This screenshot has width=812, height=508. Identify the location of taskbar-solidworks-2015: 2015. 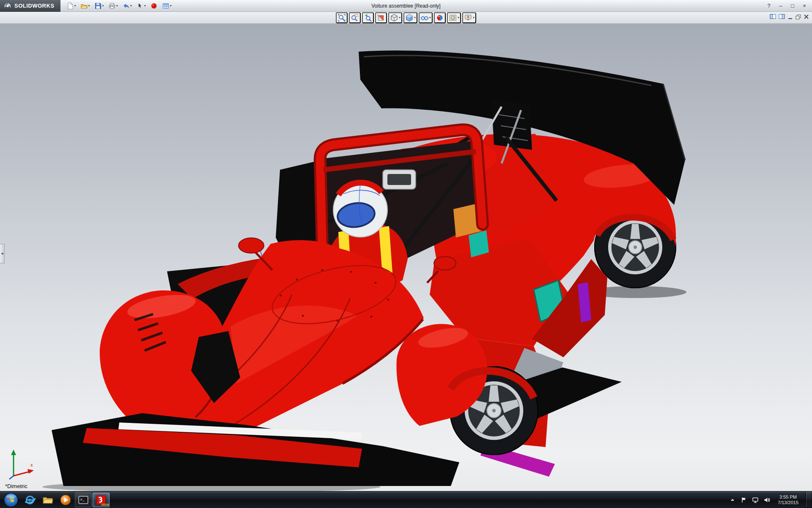
(101, 500).